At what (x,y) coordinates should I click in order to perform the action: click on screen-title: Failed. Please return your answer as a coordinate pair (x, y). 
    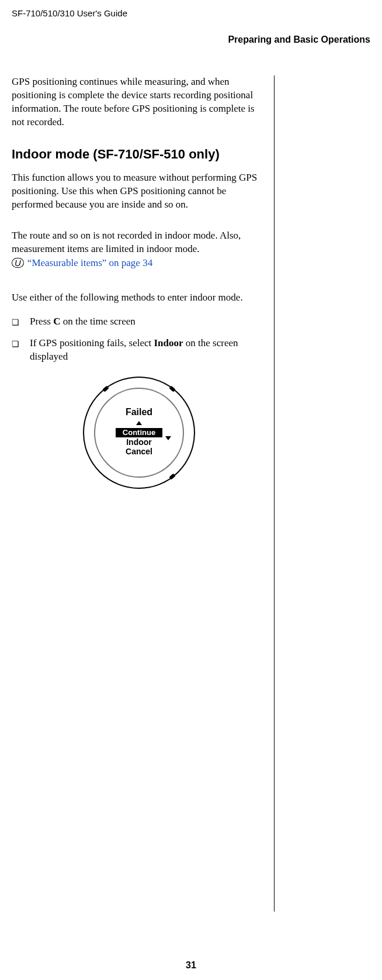
    Looking at the image, I should click on (138, 412).